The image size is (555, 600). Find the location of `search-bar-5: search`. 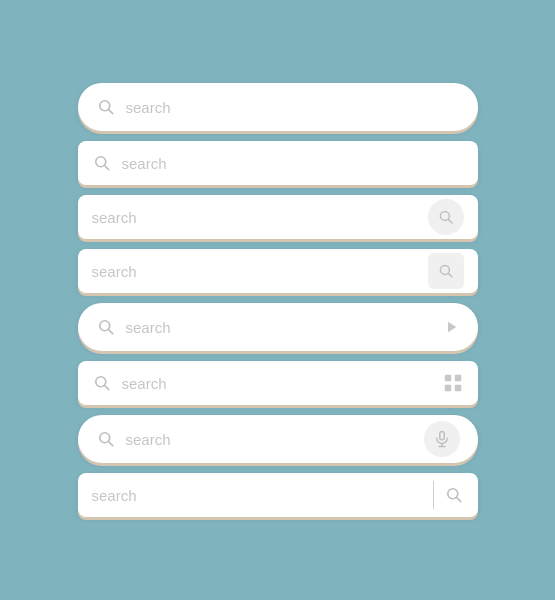

search-bar-5: search is located at coordinates (278, 327).